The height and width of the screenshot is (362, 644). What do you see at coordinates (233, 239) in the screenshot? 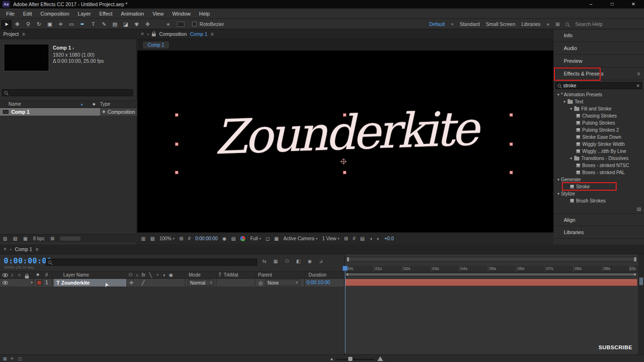
I see `show-snapshot-icon: ▤` at bounding box center [233, 239].